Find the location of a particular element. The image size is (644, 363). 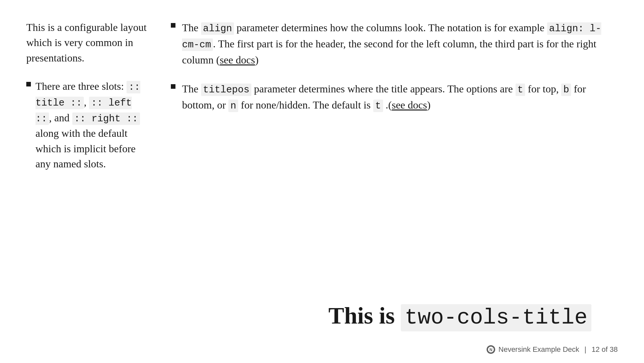

right-list-item-1: The align parameter determines how the c… is located at coordinates (394, 44).